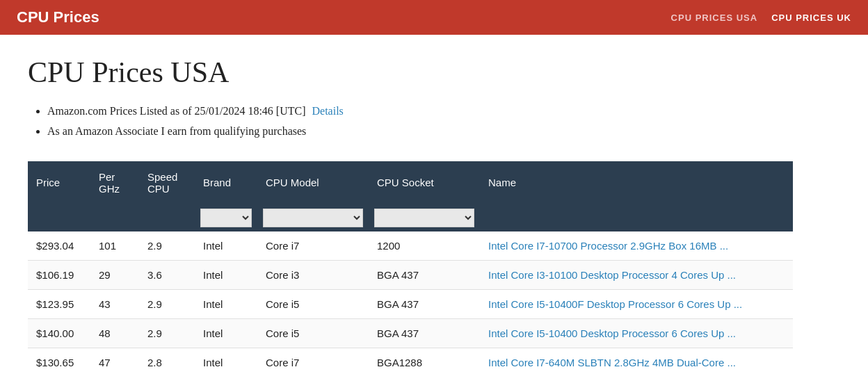  Describe the element at coordinates (761, 18) in the screenshot. I see `header-nav: CPU PRICES USA CPU PRICES UK` at that location.